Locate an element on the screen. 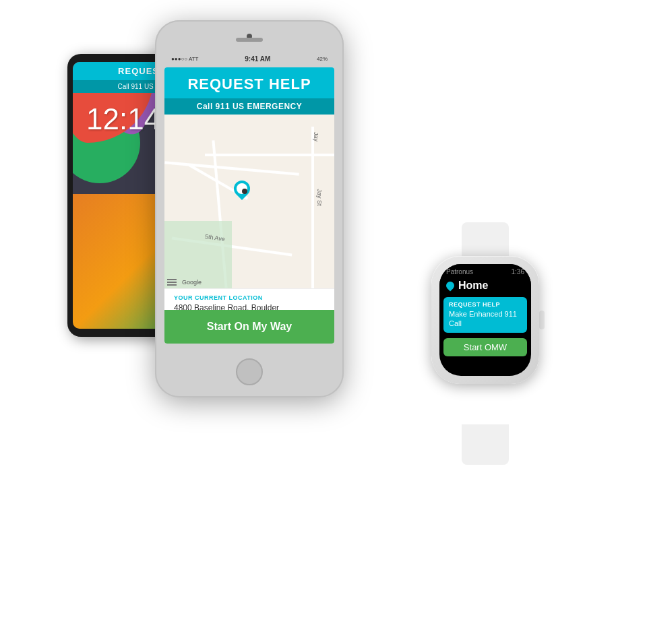 Image resolution: width=647 pixels, height=644 pixels. iphone-home-button is located at coordinates (249, 372).